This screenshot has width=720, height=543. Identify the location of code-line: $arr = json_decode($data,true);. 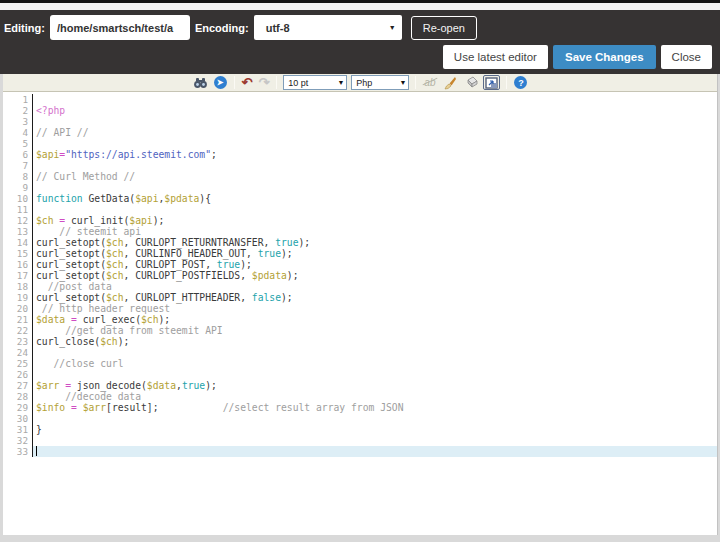
(375, 386).